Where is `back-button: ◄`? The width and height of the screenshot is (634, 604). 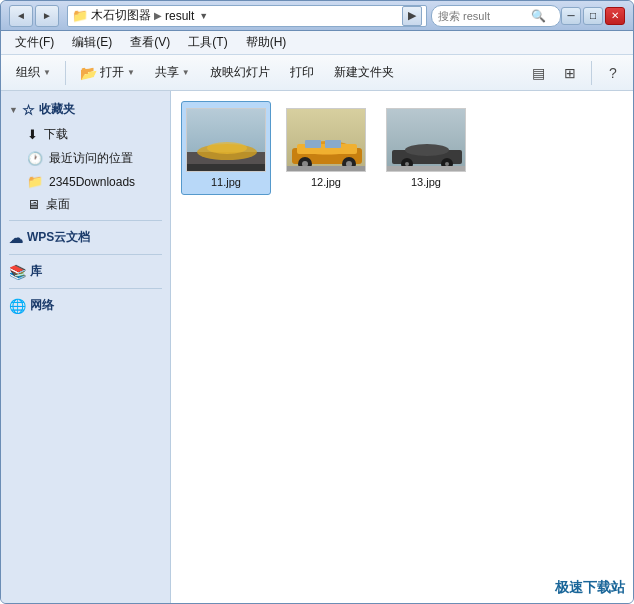
back-button: ◄ is located at coordinates (21, 16).